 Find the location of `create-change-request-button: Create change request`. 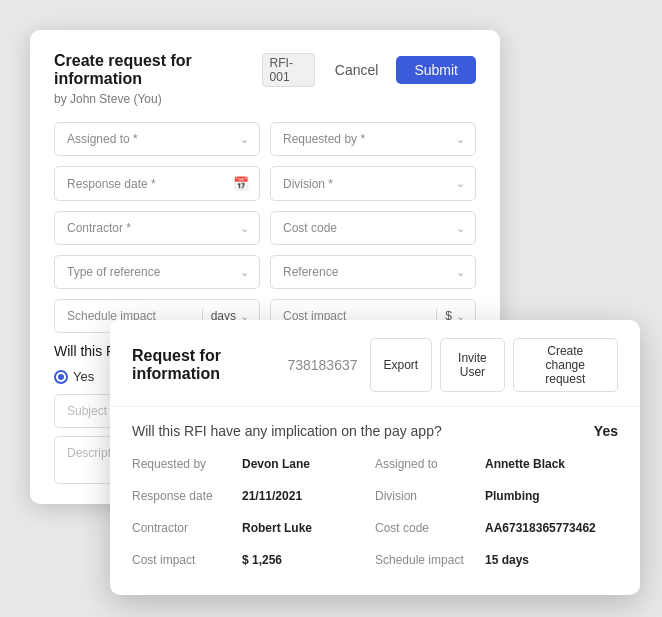

create-change-request-button: Create change request is located at coordinates (566, 365).